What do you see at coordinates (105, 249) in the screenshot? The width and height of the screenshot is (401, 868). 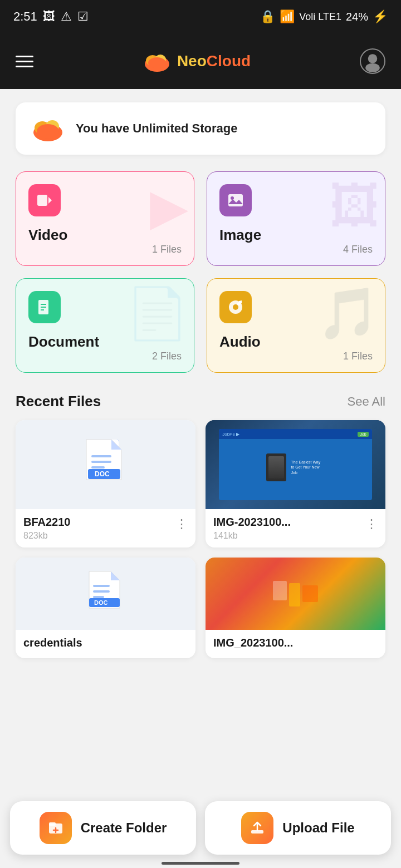 I see `video-count: 1 Files` at bounding box center [105, 249].